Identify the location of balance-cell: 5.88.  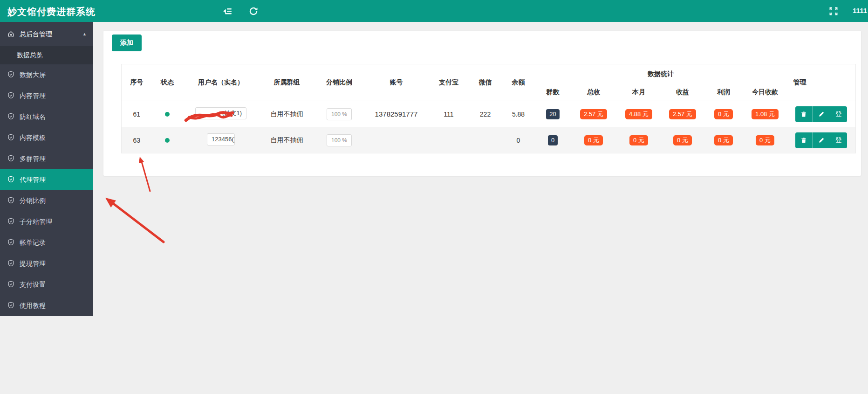
(519, 114).